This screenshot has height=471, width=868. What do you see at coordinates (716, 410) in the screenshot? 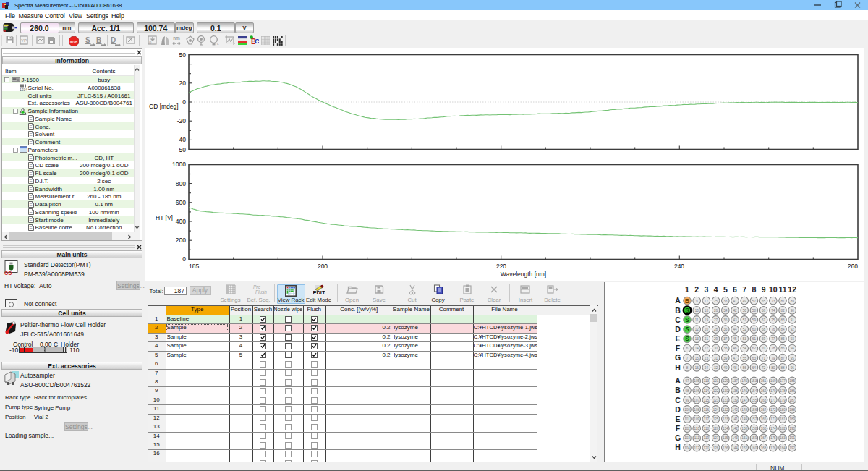
I see `svg-text: 124` at bounding box center [716, 410].